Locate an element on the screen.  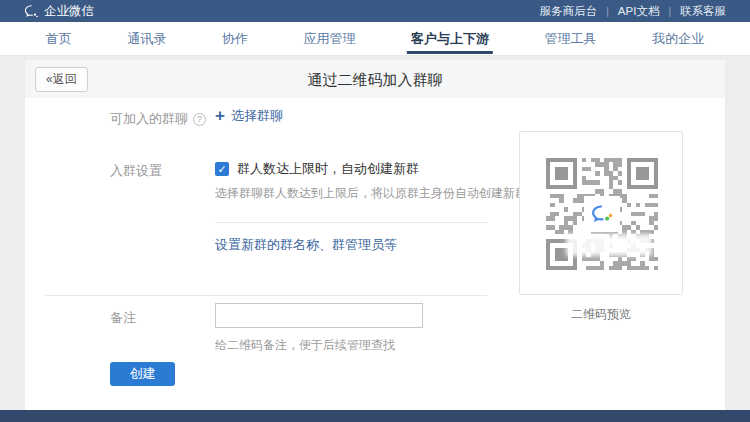
nav-home: 首页 is located at coordinates (59, 39).